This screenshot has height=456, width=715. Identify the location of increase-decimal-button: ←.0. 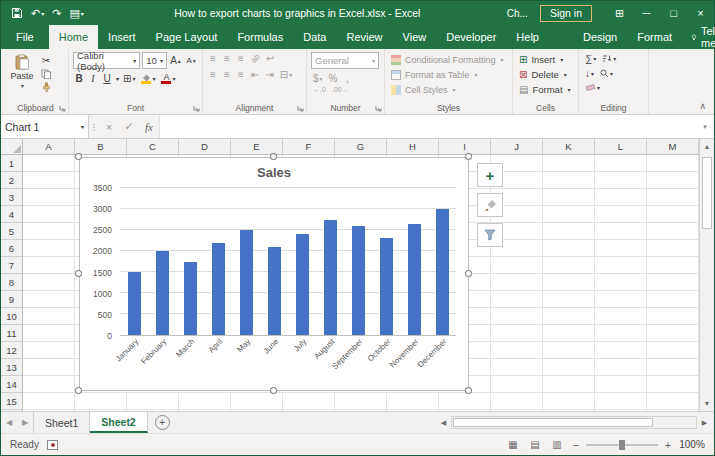
(320, 90).